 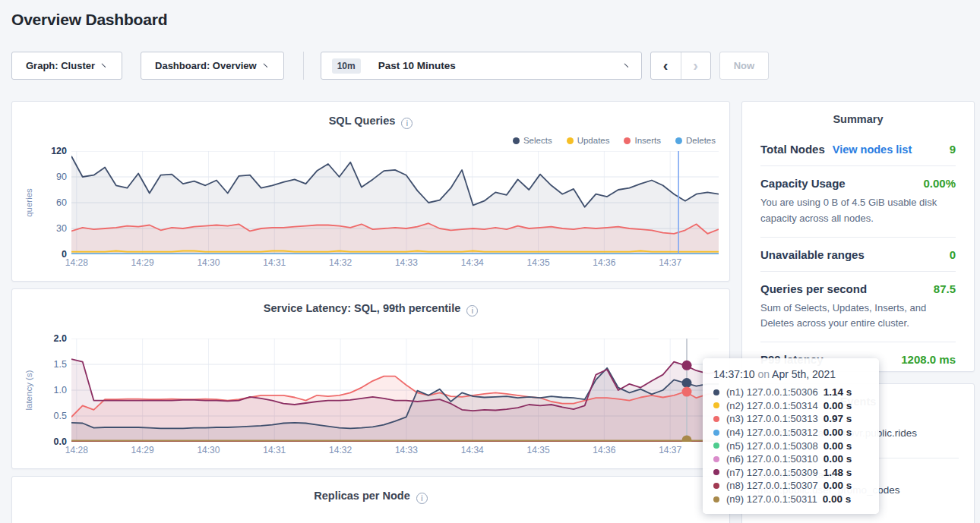 What do you see at coordinates (304, 65) in the screenshot?
I see `toolbar-divider` at bounding box center [304, 65].